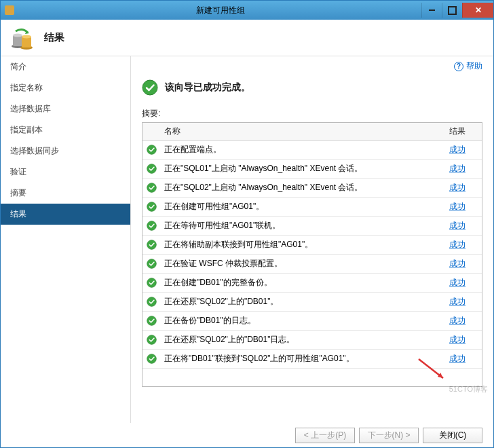 This screenshot has width=494, height=448. What do you see at coordinates (65, 214) in the screenshot?
I see `nav-item-results: 结果` at bounding box center [65, 214].